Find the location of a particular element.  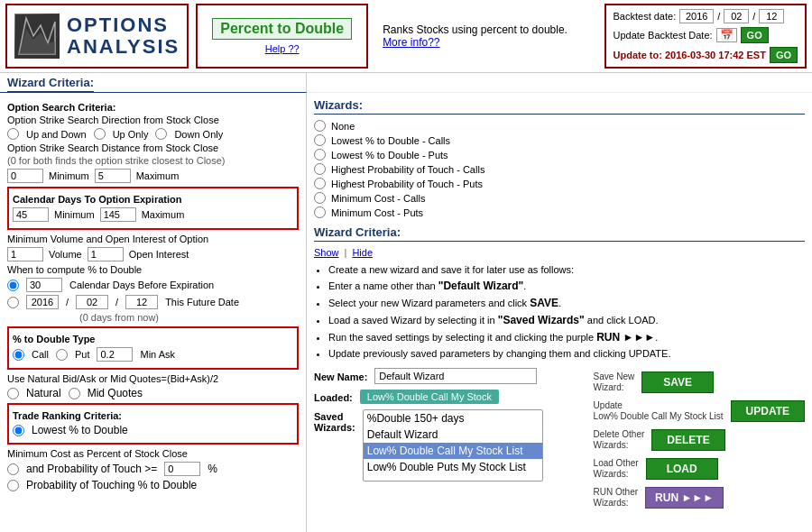

hide-link: Hide is located at coordinates (363, 252).